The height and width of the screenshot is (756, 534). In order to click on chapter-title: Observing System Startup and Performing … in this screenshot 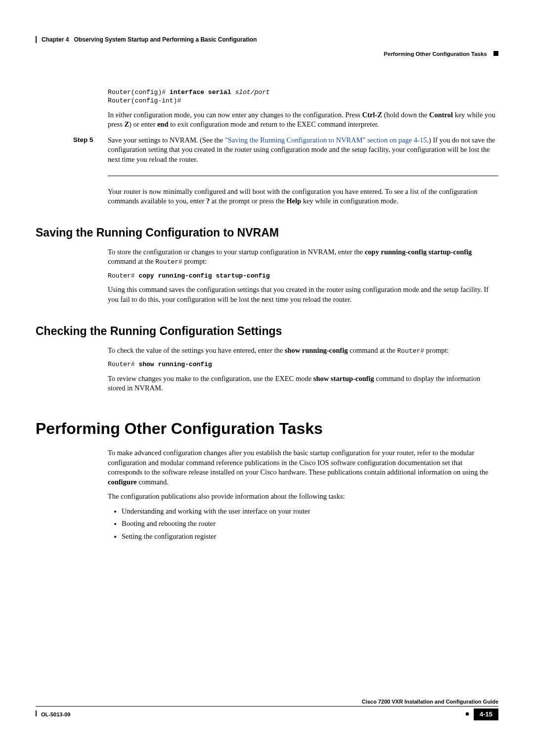, I will do `click(165, 40)`.